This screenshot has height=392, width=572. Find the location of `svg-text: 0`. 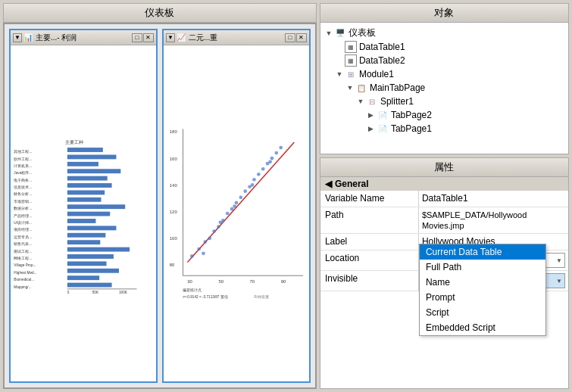

svg-text: 0 is located at coordinates (68, 292).